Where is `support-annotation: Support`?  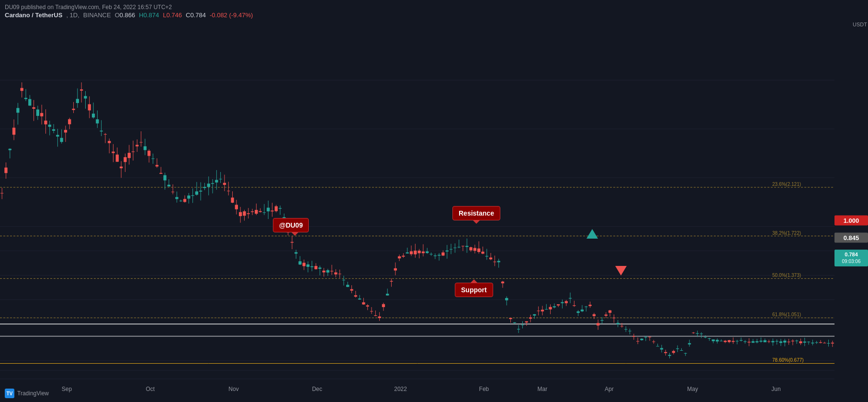
support-annotation: Support is located at coordinates (474, 290).